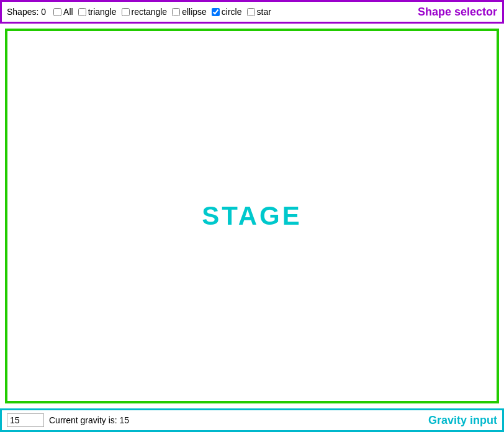 This screenshot has width=504, height=432. Describe the element at coordinates (194, 12) in the screenshot. I see `checkbox-ellipse-label: ellipse` at that location.